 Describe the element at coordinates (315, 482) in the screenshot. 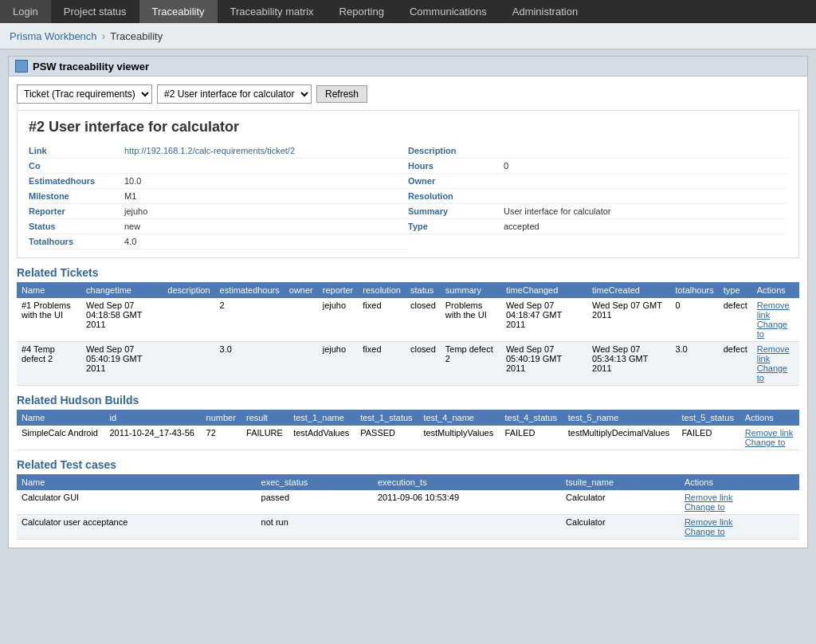

I see `th-tc-exec-status: exec_status` at that location.